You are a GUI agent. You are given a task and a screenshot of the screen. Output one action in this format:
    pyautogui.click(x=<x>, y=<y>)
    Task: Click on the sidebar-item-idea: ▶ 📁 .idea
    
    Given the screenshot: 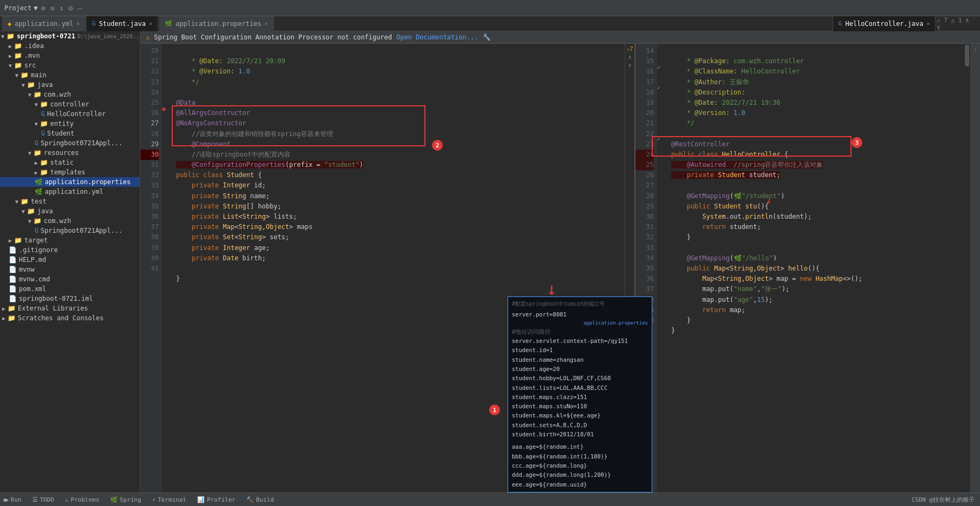 What is the action you would take?
    pyautogui.click(x=70, y=46)
    